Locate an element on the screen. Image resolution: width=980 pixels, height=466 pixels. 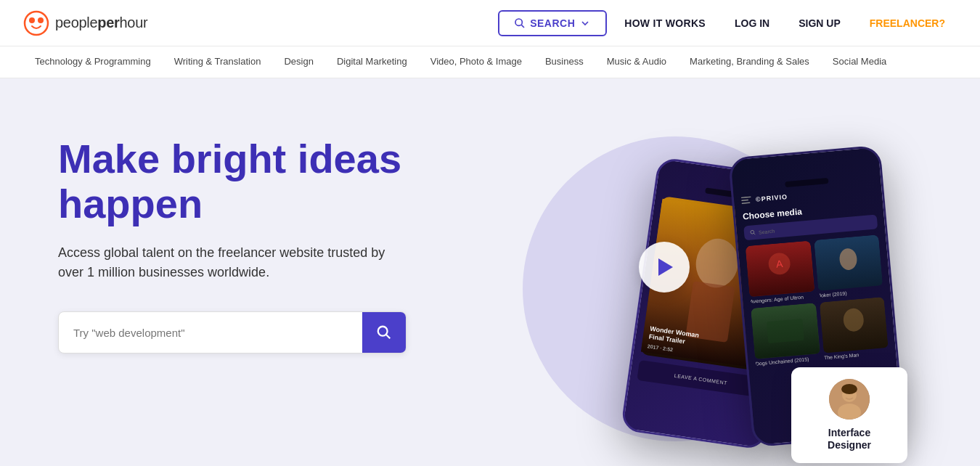
chevron-down-icon is located at coordinates (585, 23).